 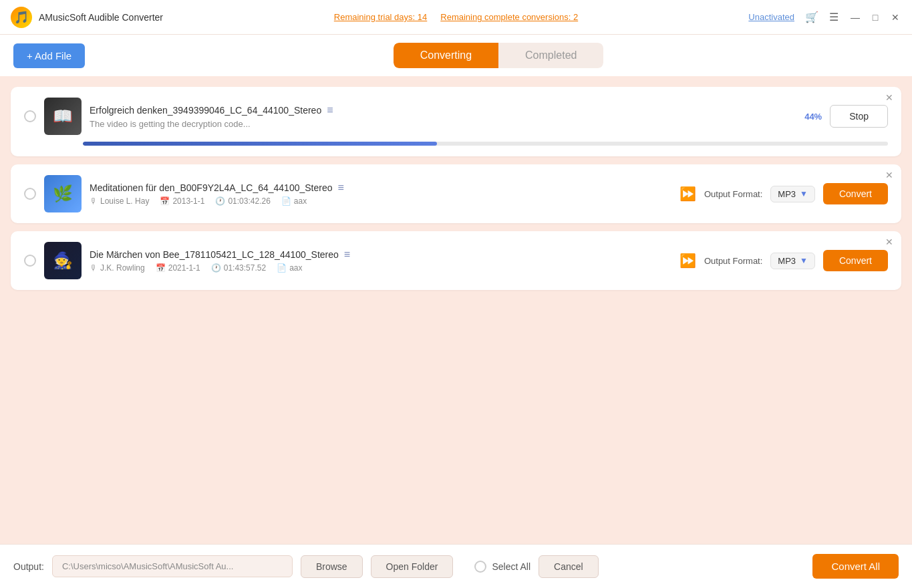 I want to click on card-3-right: ⏩ Output Format: MP3 ▼ Convert, so click(x=784, y=261).